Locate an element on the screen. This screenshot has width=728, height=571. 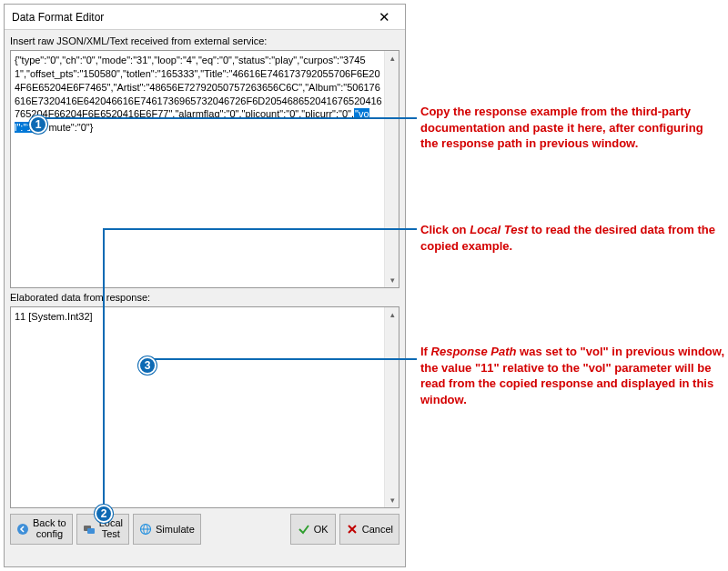
raw-label: Insert raw JSON/XML/Text received from e… is located at coordinates (205, 41).